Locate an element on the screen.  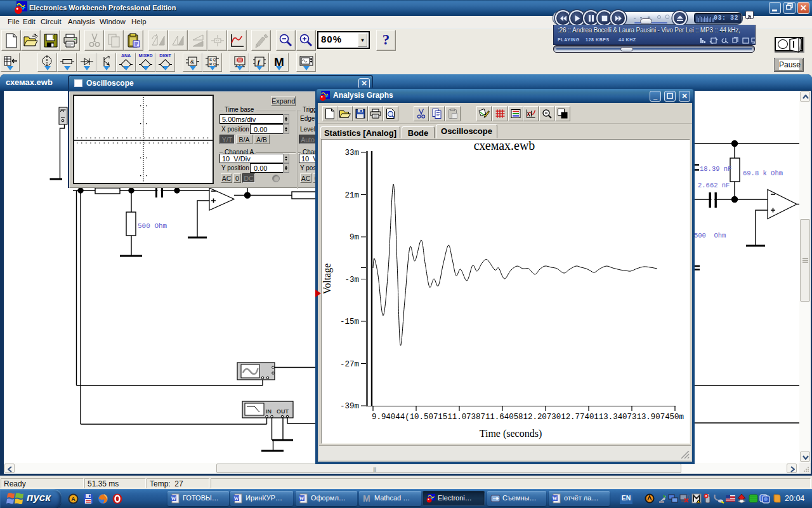
svg-text: -27m is located at coordinates (350, 364).